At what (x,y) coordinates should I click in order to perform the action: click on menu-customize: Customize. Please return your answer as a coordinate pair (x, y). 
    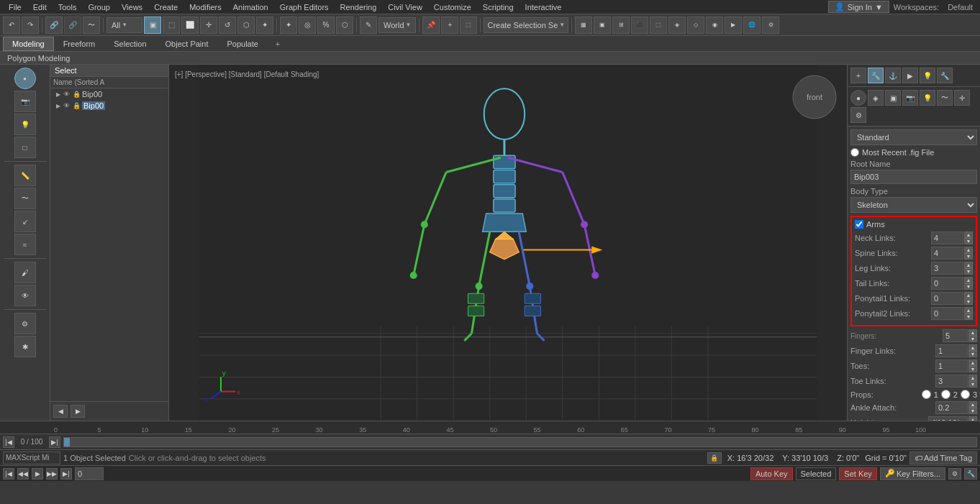
    Looking at the image, I should click on (453, 7).